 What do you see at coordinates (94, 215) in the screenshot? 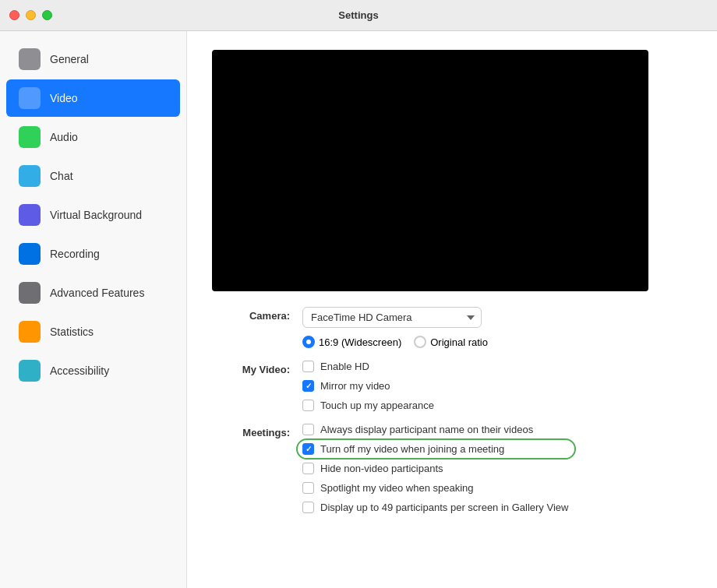
I see `sidebar-item-virtual-bg: Virtual Background` at bounding box center [94, 215].